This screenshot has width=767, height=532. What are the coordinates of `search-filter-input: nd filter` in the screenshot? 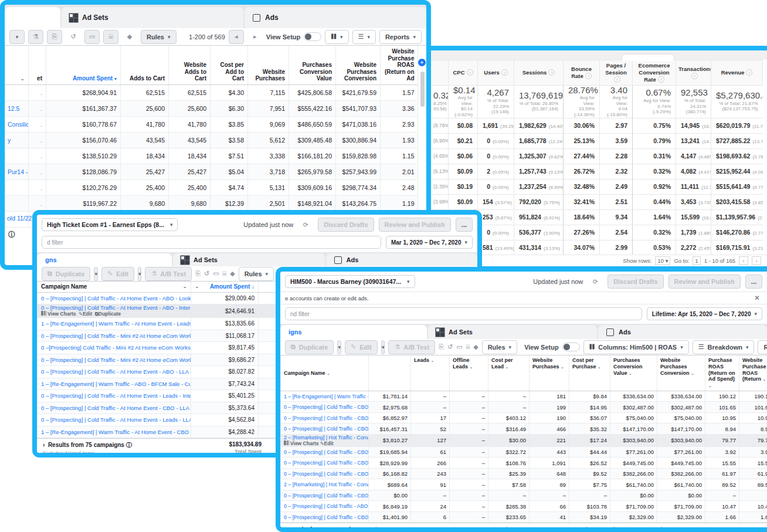 It's located at (463, 314).